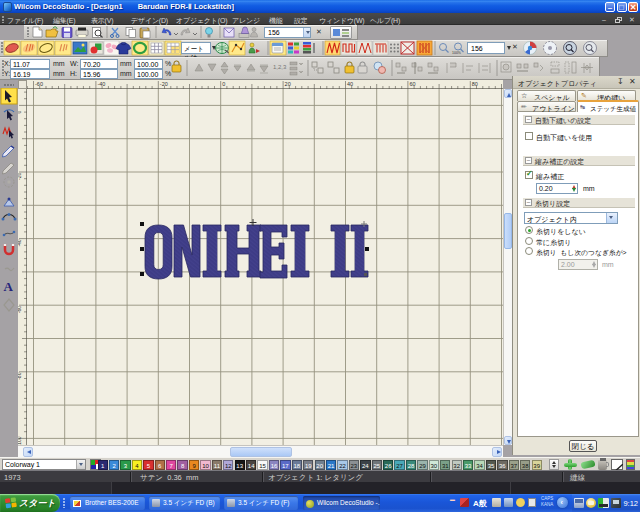 Image resolution: width=640 pixels, height=512 pixels. Describe the element at coordinates (280, 67) in the screenshot. I see `svg-text: 1,2,3` at that location.